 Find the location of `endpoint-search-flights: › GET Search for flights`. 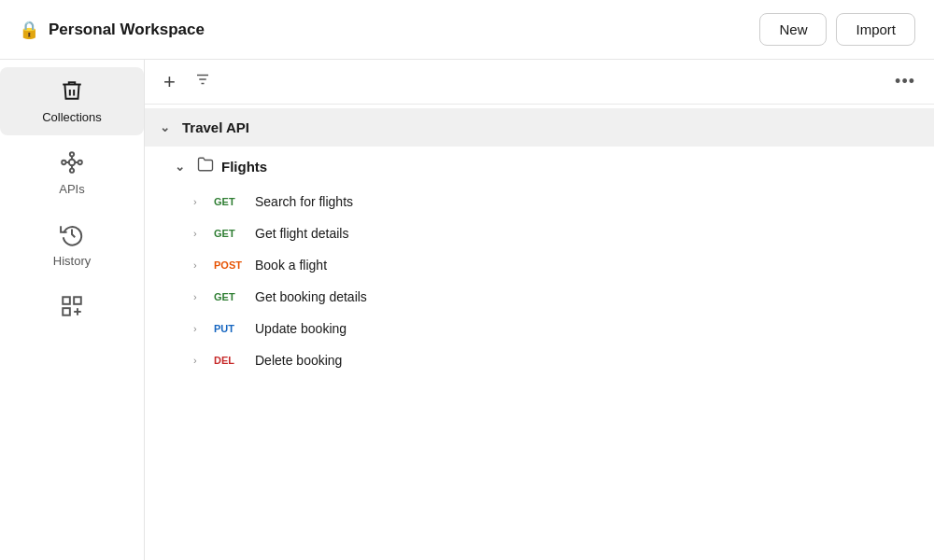

endpoint-search-flights: › GET Search for flights is located at coordinates (540, 202).